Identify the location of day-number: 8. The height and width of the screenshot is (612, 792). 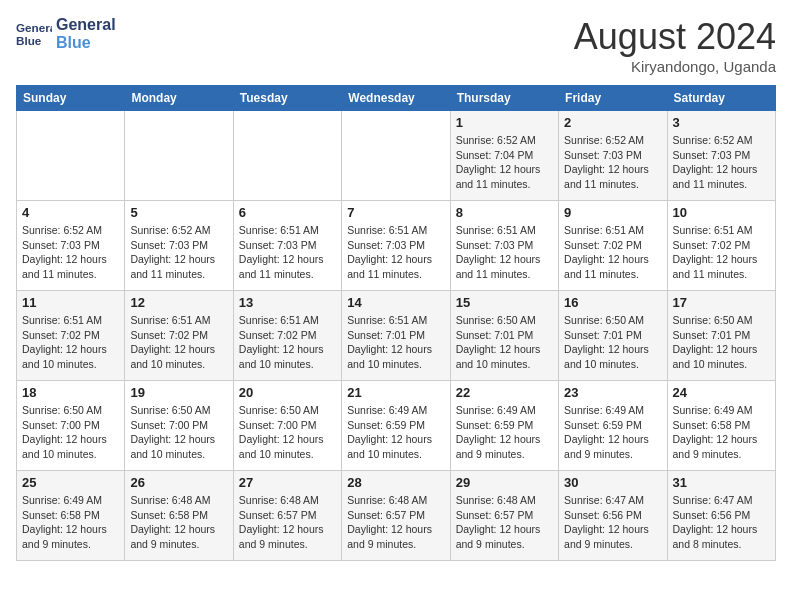
(504, 212).